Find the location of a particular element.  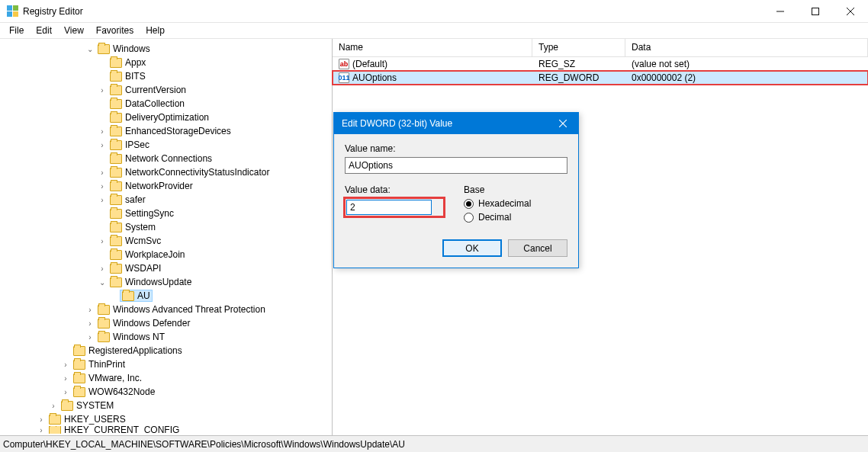

radio-dec: Decimal is located at coordinates (516, 217).